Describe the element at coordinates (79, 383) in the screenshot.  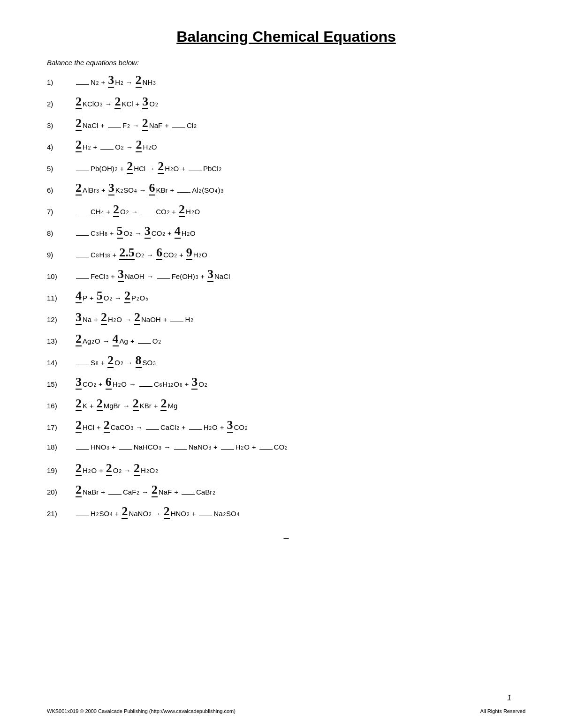
I see `hw-15a: 3` at that location.